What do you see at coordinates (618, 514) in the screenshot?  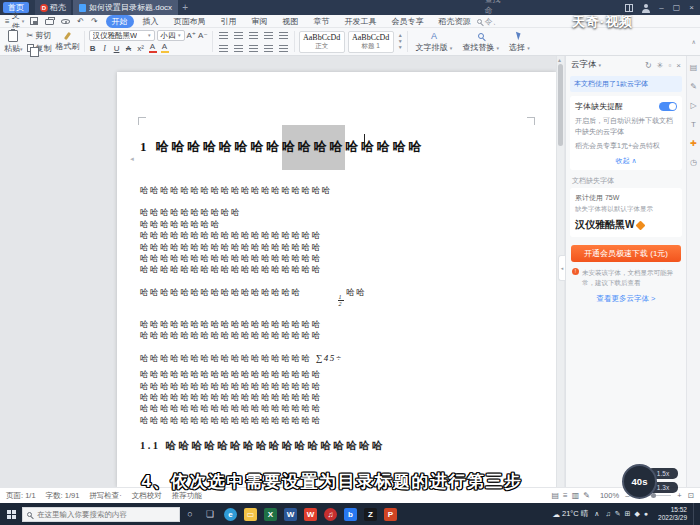 I see `tray-icon-1: ✎` at bounding box center [618, 514].